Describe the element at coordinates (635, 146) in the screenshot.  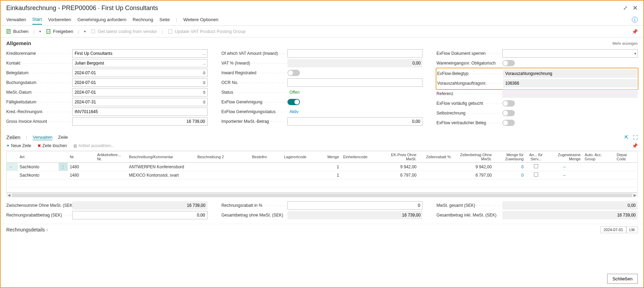
I see `lines-pin-icon: 📌` at that location.